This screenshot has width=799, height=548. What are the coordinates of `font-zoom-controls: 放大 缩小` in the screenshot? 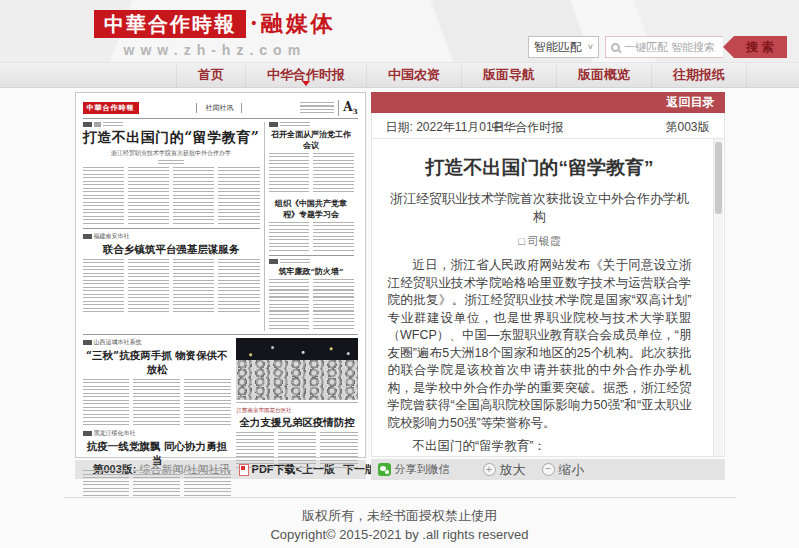 It's located at (534, 470).